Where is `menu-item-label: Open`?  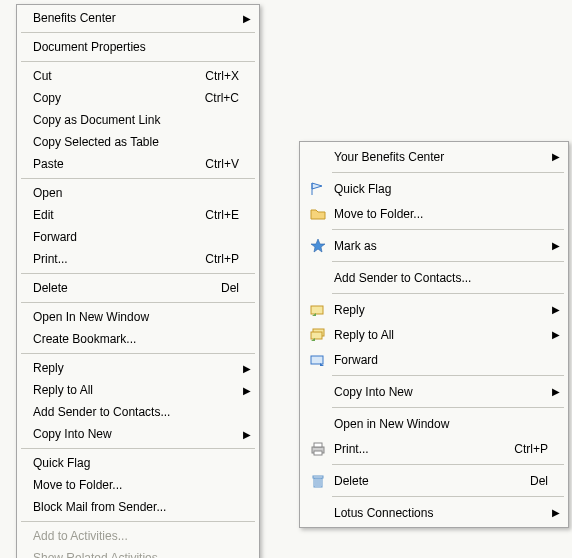 menu-item-label: Open is located at coordinates (143, 193).